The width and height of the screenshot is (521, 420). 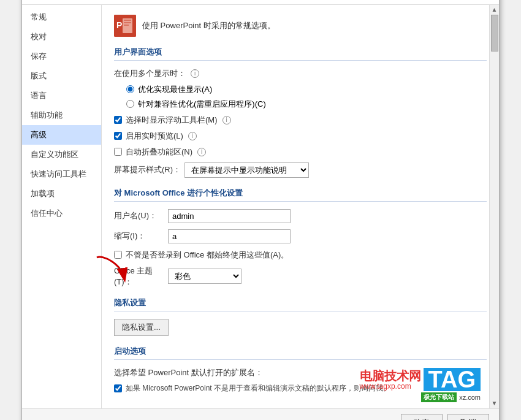 I want to click on radio-best-label: 优化实现最佳显示(A), so click(x=175, y=90).